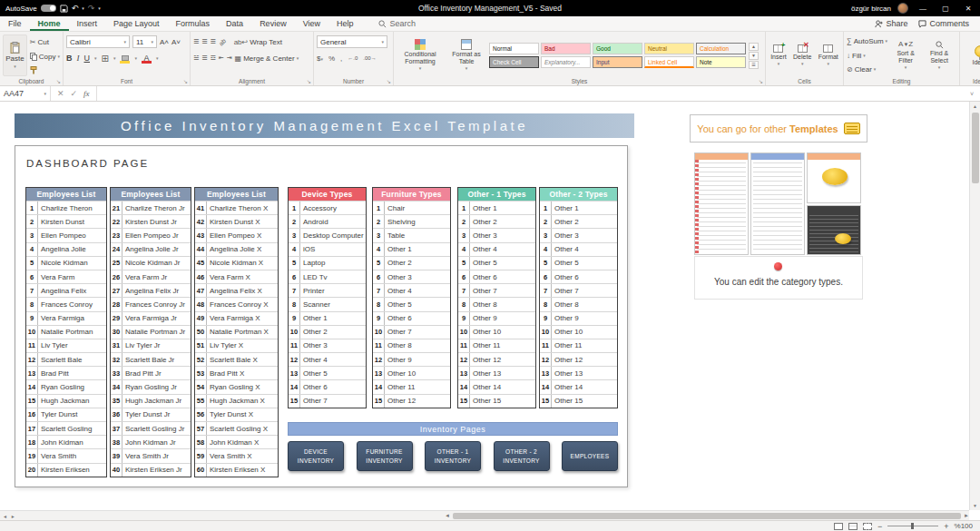 This screenshot has height=531, width=980. Describe the element at coordinates (151, 332) in the screenshot. I see `table-row: 30Natalie Portman Jr` at that location.